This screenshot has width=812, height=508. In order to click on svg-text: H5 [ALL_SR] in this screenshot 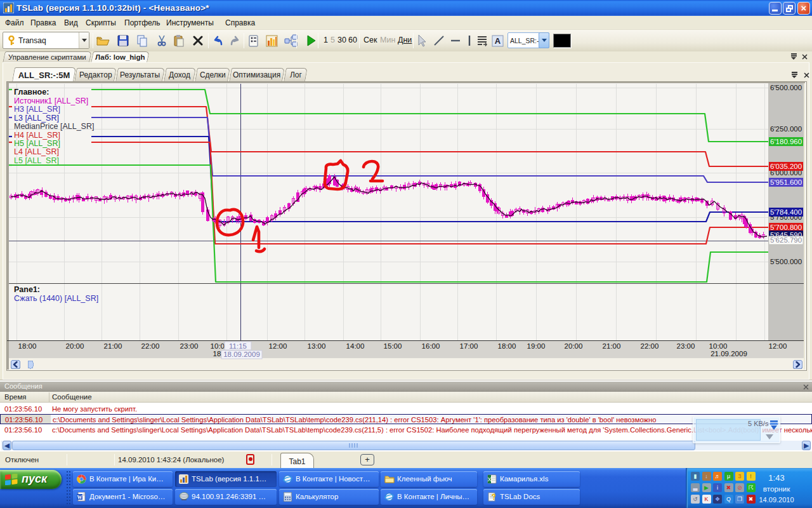, I will do `click(37, 144)`.